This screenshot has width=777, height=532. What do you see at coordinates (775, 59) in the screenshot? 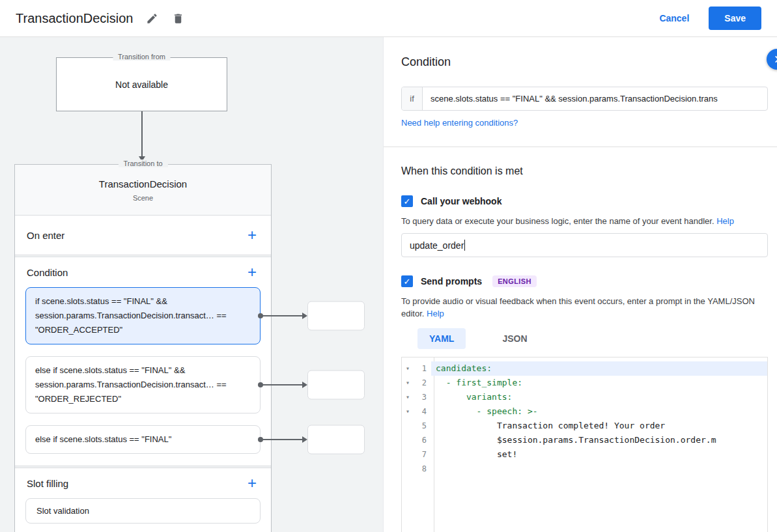
I see `chevron-right-icon` at bounding box center [775, 59].